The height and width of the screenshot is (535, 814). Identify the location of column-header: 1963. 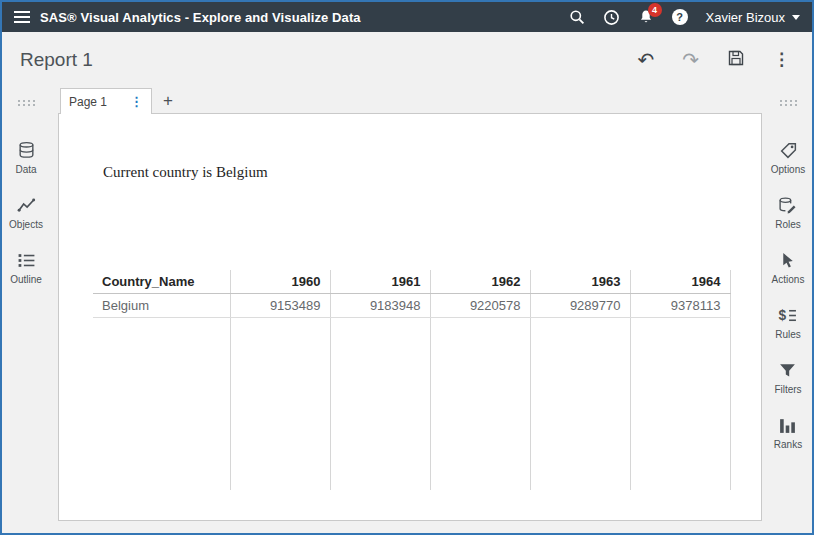
(580, 282).